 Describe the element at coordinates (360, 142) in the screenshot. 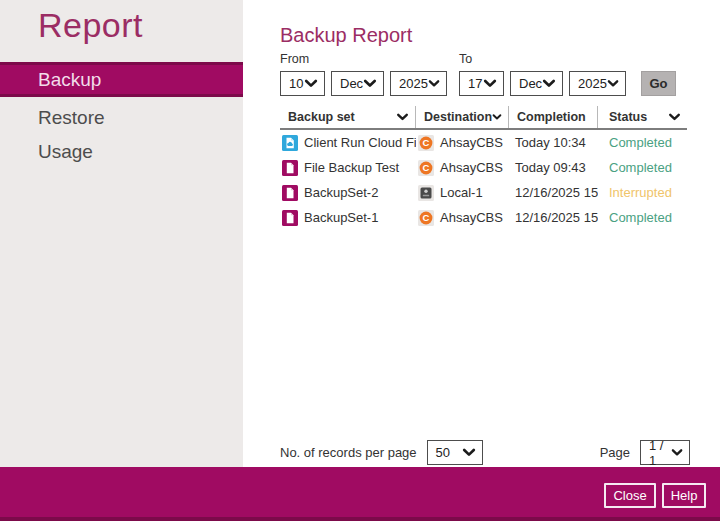

I see `backup-set-name: Client Run Cloud File ...` at that location.